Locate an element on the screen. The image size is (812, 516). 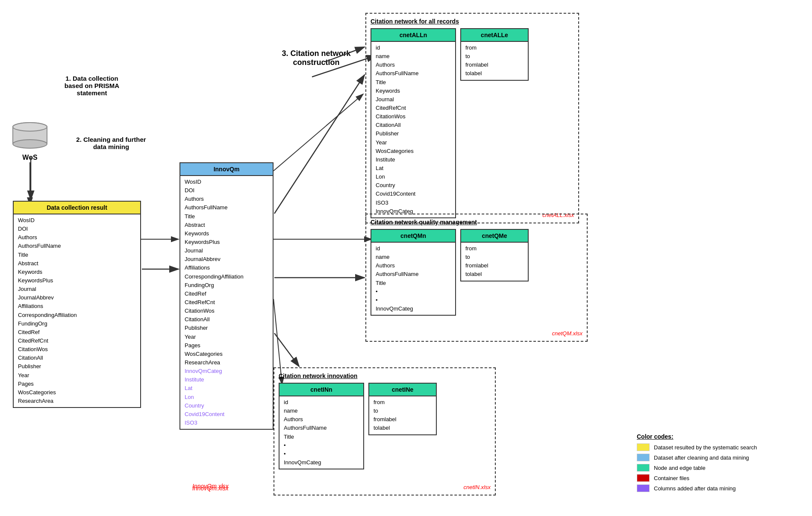
cnet-qm-node-body: id name Authors AuthorsFullName Title • … is located at coordinates (413, 279).